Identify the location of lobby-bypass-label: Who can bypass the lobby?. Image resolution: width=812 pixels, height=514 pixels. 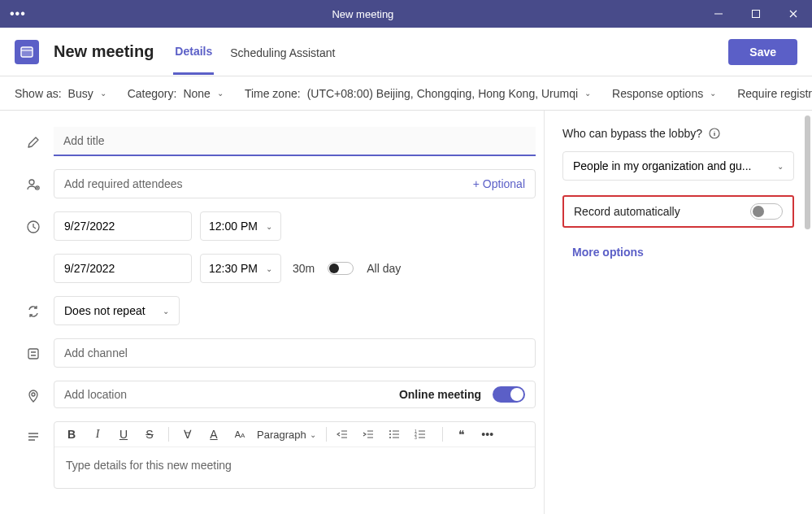
(632, 133).